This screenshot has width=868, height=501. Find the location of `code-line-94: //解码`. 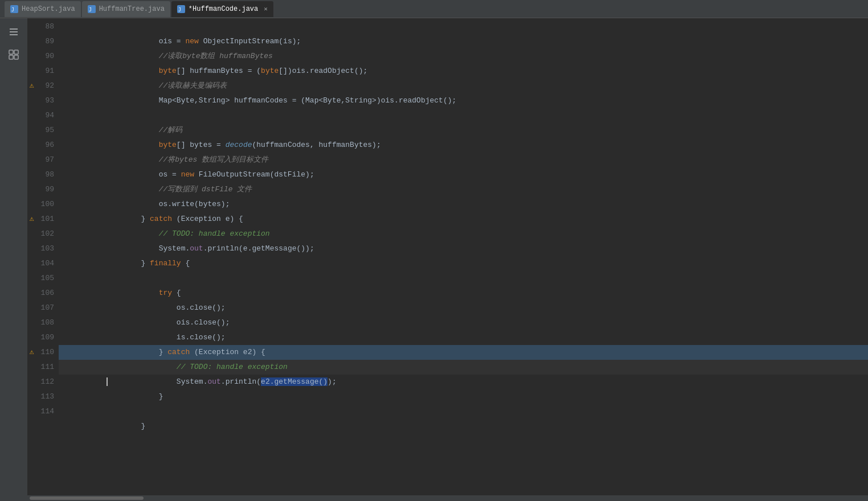

code-line-94: //解码 is located at coordinates (464, 116).